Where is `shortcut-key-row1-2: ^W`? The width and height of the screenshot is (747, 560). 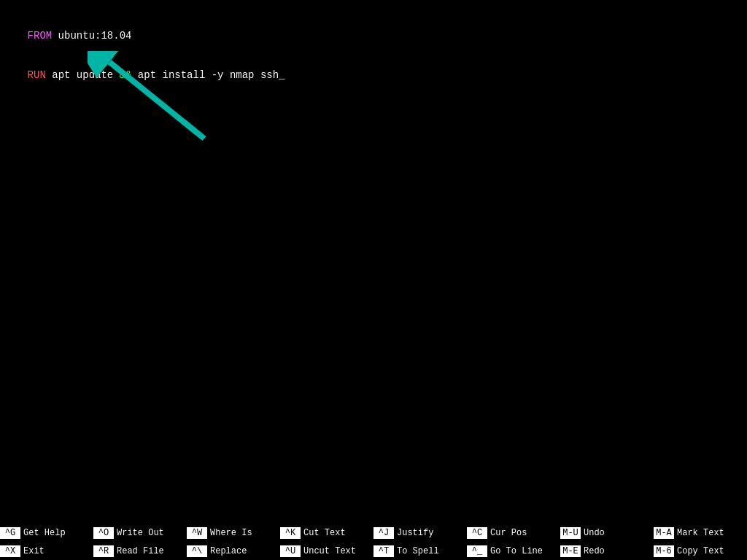 shortcut-key-row1-2: ^W is located at coordinates (197, 533).